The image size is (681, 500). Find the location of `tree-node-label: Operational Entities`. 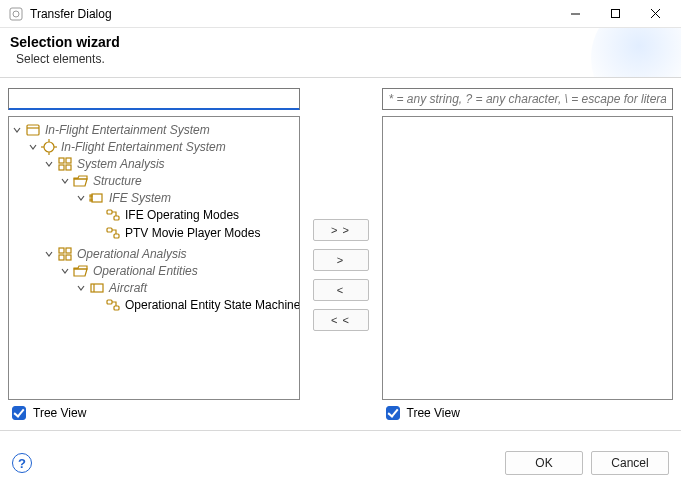

tree-node-label: Operational Entities is located at coordinates (146, 271).